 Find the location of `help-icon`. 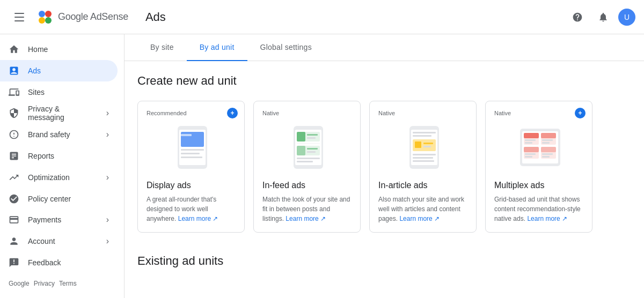

help-icon is located at coordinates (577, 17).